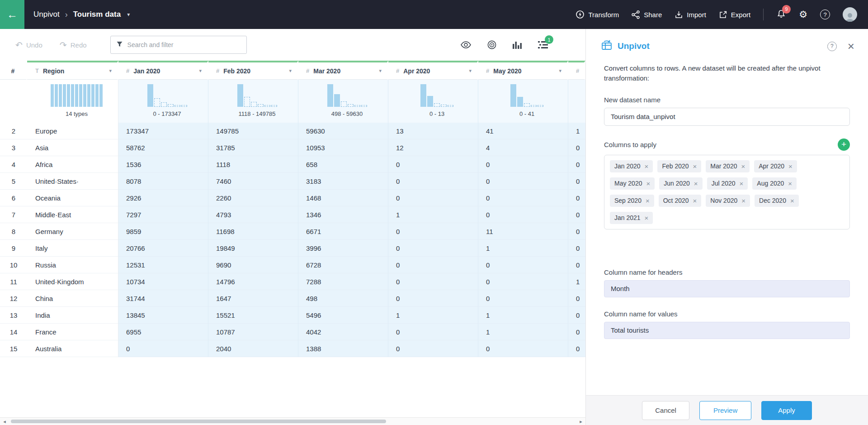 This screenshot has height=425, width=868. Describe the element at coordinates (164, 198) in the screenshot. I see `cell-value: 2926` at that location.